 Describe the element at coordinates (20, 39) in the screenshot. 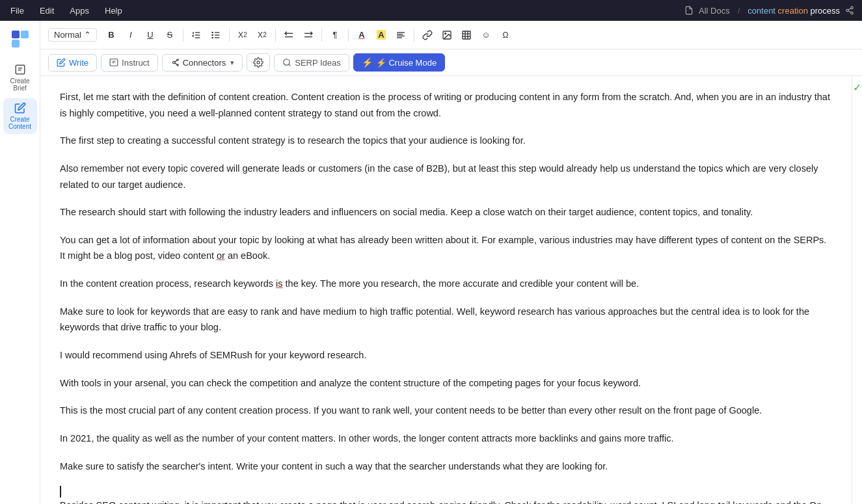

I see `logo-svg` at that location.